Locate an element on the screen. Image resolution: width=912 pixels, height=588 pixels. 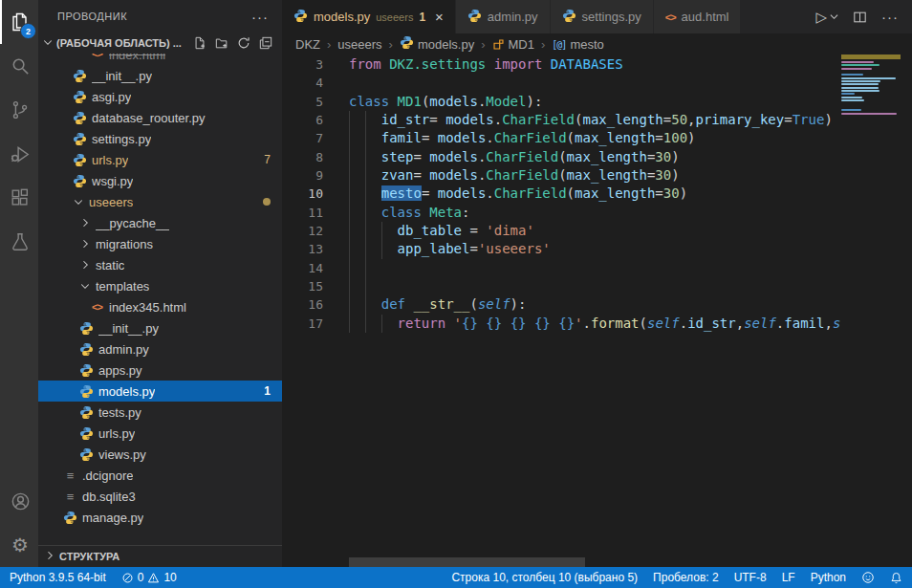
more-actions-icon: ··· is located at coordinates (890, 17).